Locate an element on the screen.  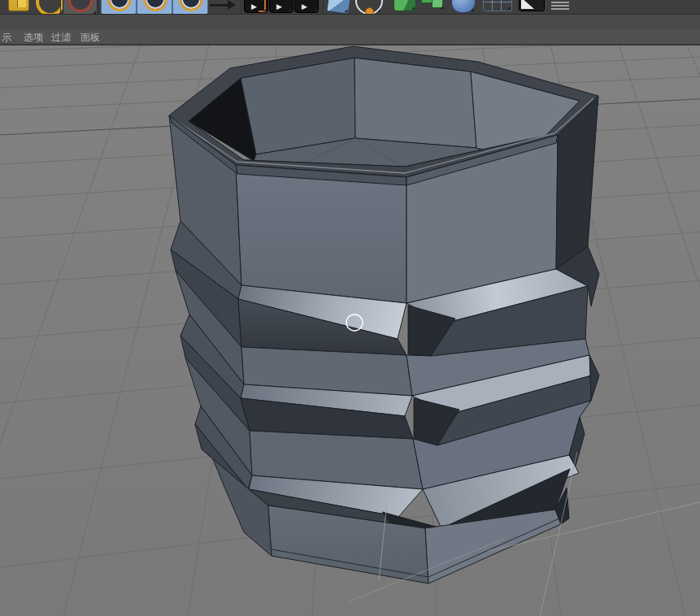
menu-item-options: 选项 is located at coordinates (33, 37).